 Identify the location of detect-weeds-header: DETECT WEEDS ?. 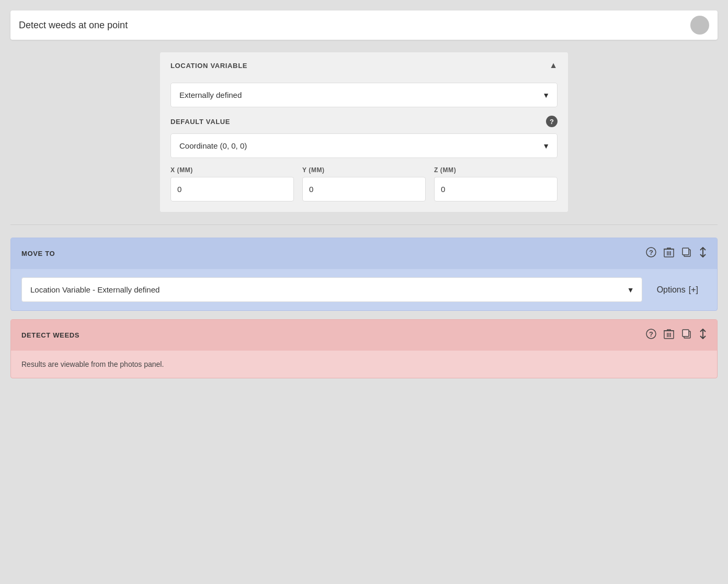
(364, 335).